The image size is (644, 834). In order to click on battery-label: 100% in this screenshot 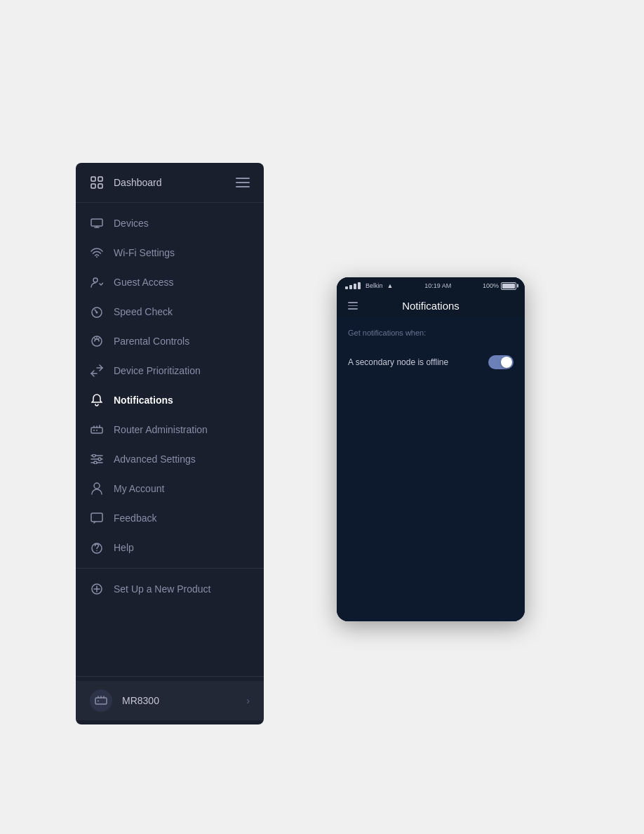, I will do `click(491, 286)`.